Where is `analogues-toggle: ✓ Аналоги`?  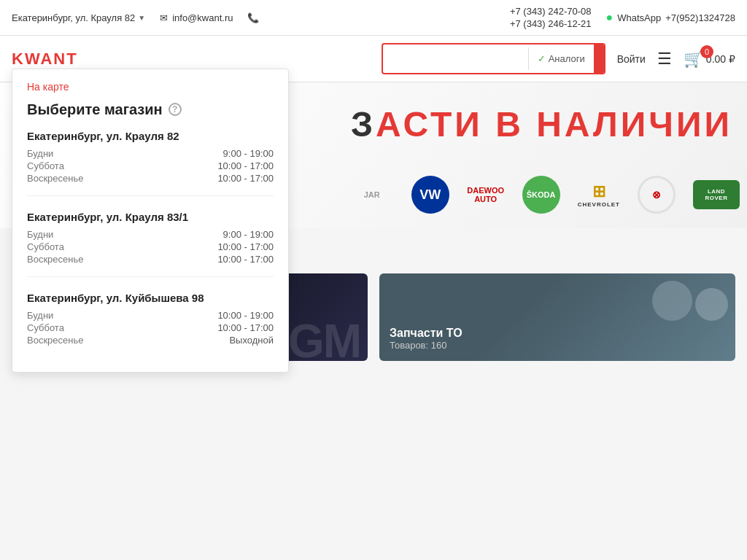
analogues-toggle: ✓ Аналоги is located at coordinates (561, 58).